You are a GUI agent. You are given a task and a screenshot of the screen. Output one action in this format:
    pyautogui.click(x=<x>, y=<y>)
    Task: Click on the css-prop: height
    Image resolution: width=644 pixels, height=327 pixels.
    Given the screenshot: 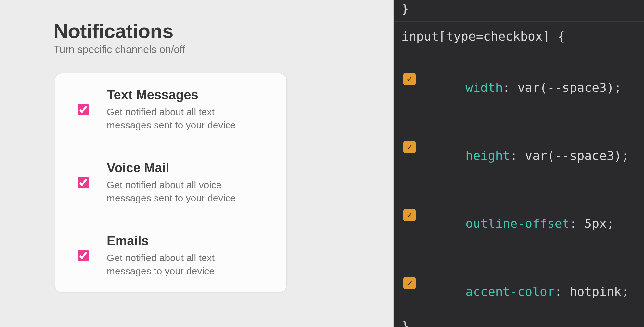 What is the action you would take?
    pyautogui.click(x=488, y=156)
    